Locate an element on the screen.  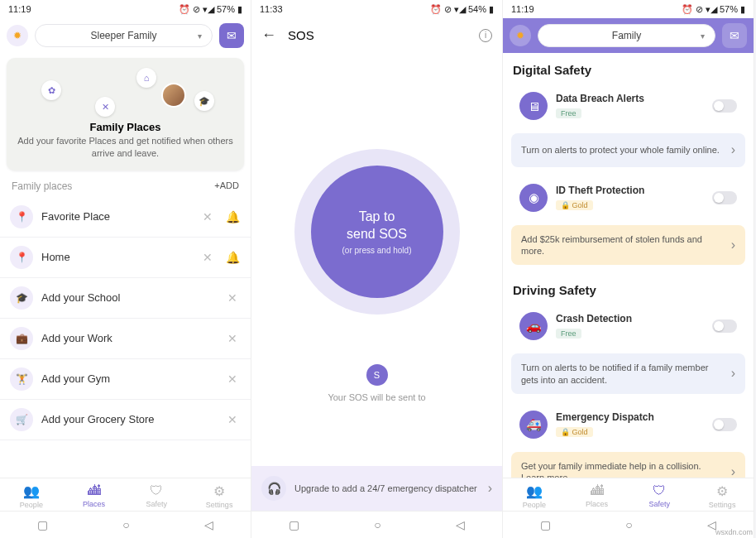
dispatch-banner: Get your family immediate help in a coll… is located at coordinates (629, 465).